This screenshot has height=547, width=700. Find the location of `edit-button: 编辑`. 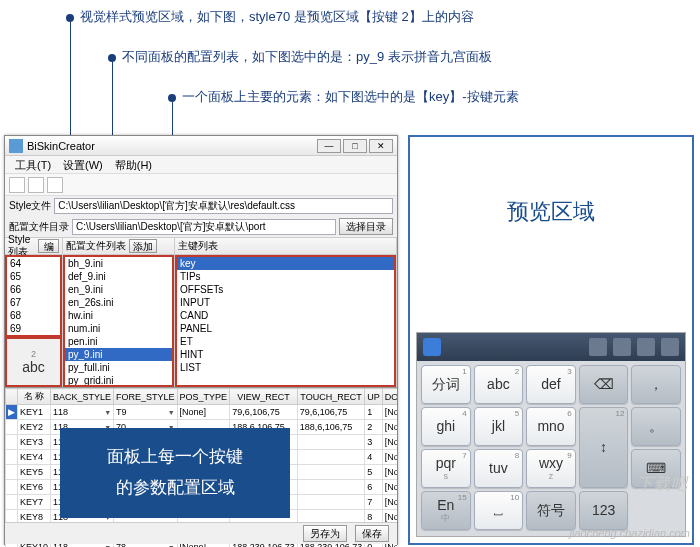

edit-button: 编辑 is located at coordinates (48, 246).